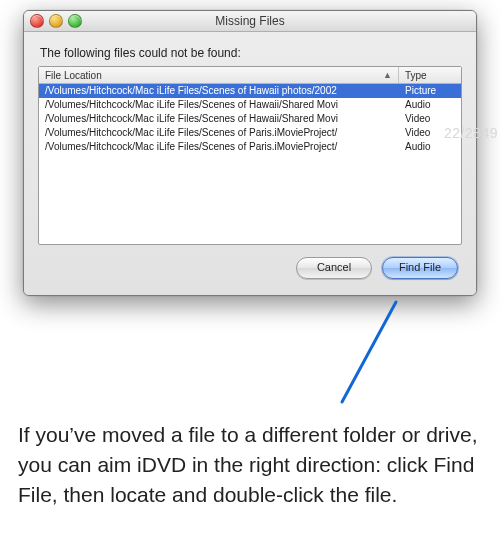 The image size is (500, 558). Describe the element at coordinates (420, 268) in the screenshot. I see `find-file-button: Find File` at that location.